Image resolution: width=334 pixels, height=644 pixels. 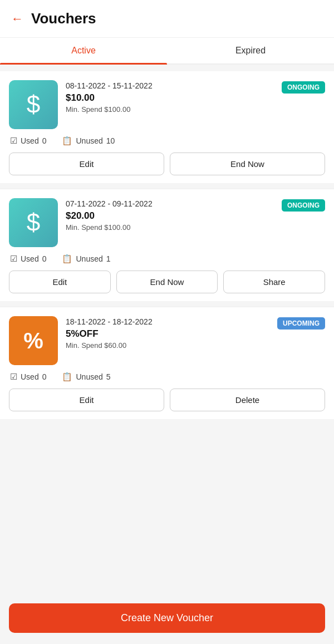 What do you see at coordinates (33, 105) in the screenshot?
I see `dollar-icon-1: $` at bounding box center [33, 105].